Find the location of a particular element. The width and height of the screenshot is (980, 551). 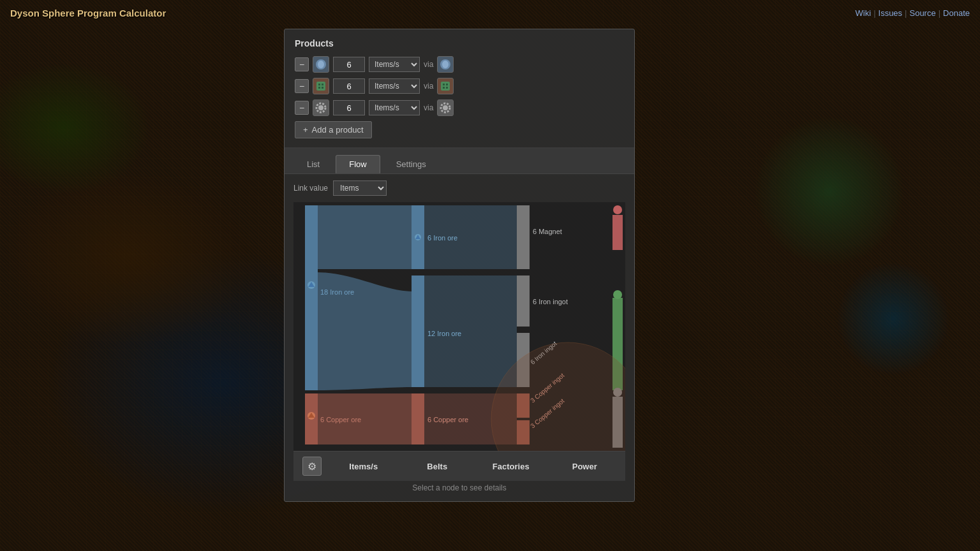

footer-gear-icon: ⚙ is located at coordinates (312, 467).